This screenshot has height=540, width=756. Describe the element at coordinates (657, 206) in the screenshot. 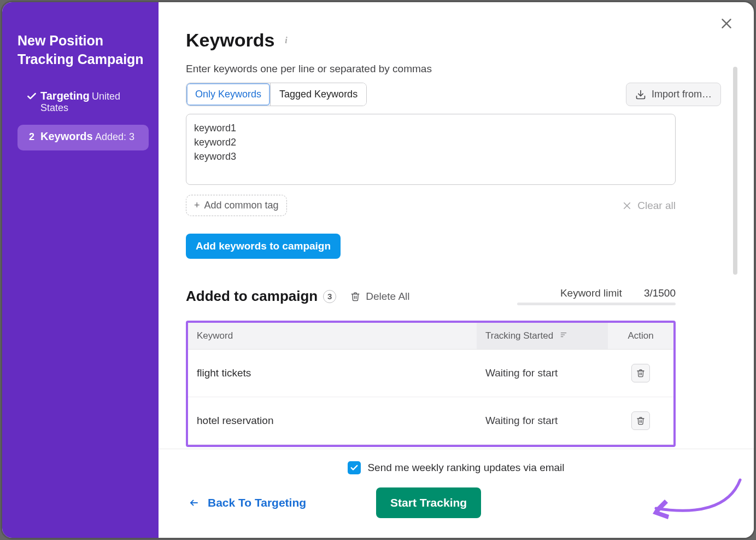

I see `clear-all-label: Clear all` at that location.